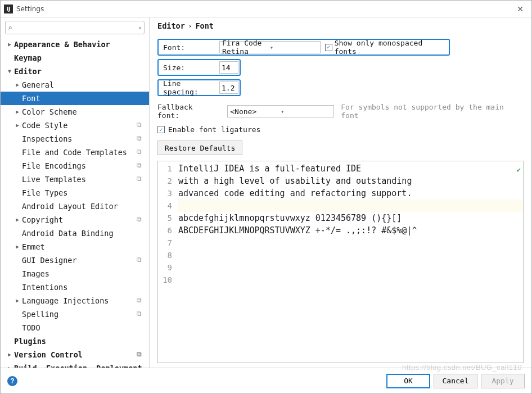 The width and height of the screenshot is (532, 394). I want to click on tree-item: Intentions, so click(75, 287).